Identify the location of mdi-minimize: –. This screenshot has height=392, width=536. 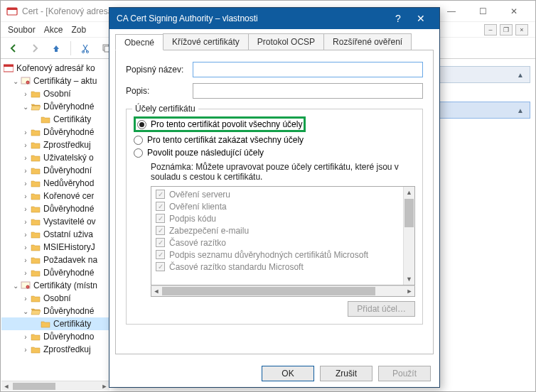
(491, 30).